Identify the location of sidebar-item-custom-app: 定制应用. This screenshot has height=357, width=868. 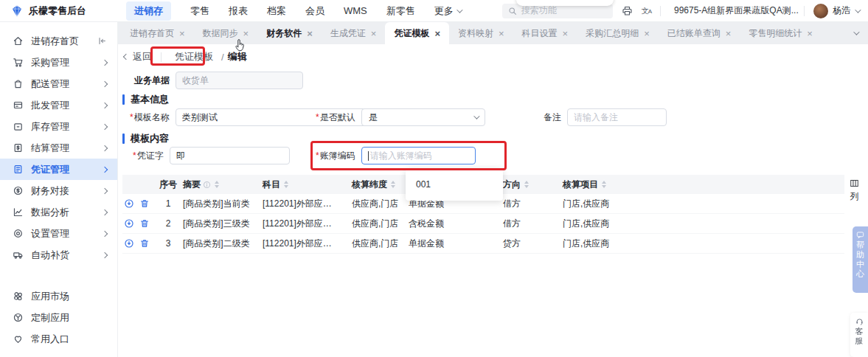
(59, 317).